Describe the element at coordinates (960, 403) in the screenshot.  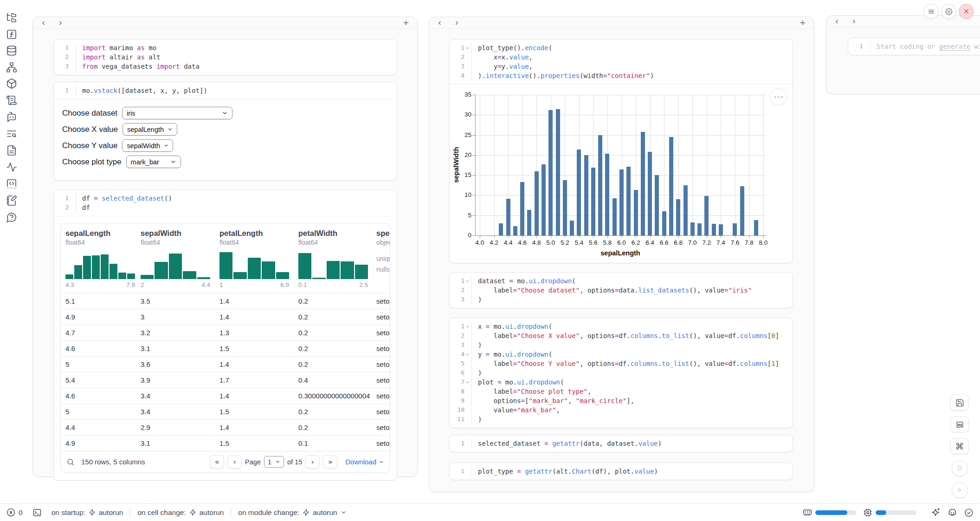
I see `save-button` at that location.